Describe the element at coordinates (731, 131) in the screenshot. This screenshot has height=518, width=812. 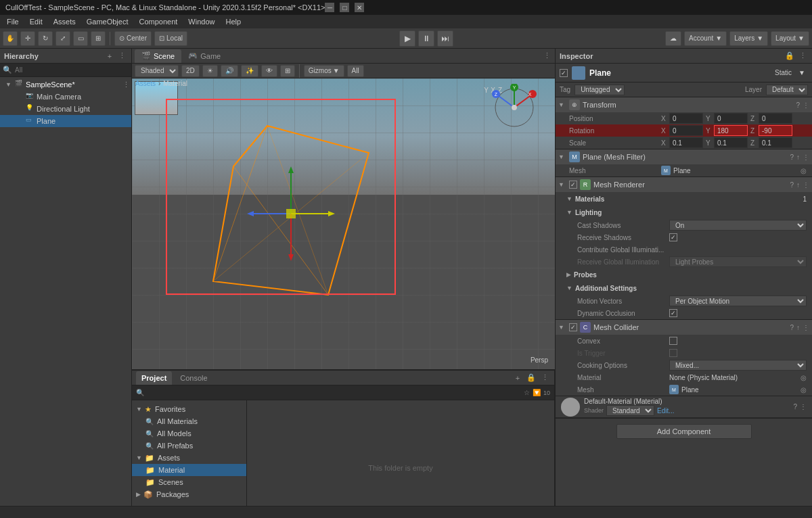
I see `rotation-y-input` at that location.